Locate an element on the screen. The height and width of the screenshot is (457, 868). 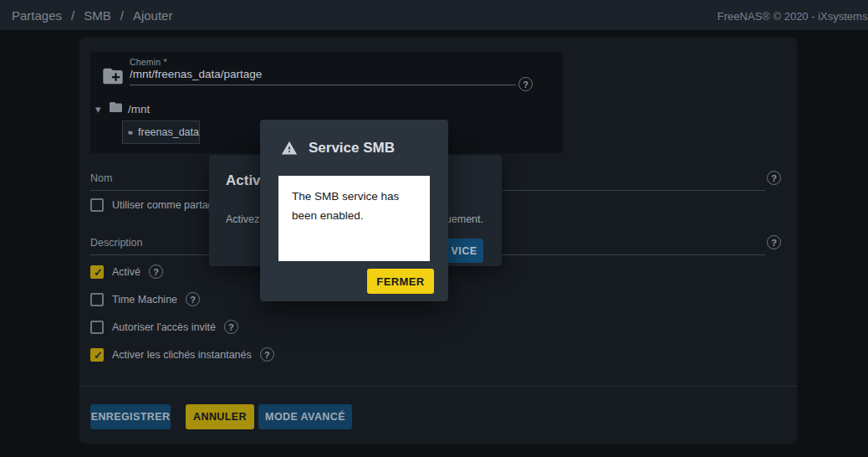
guest-access-checkbox is located at coordinates (97, 327).